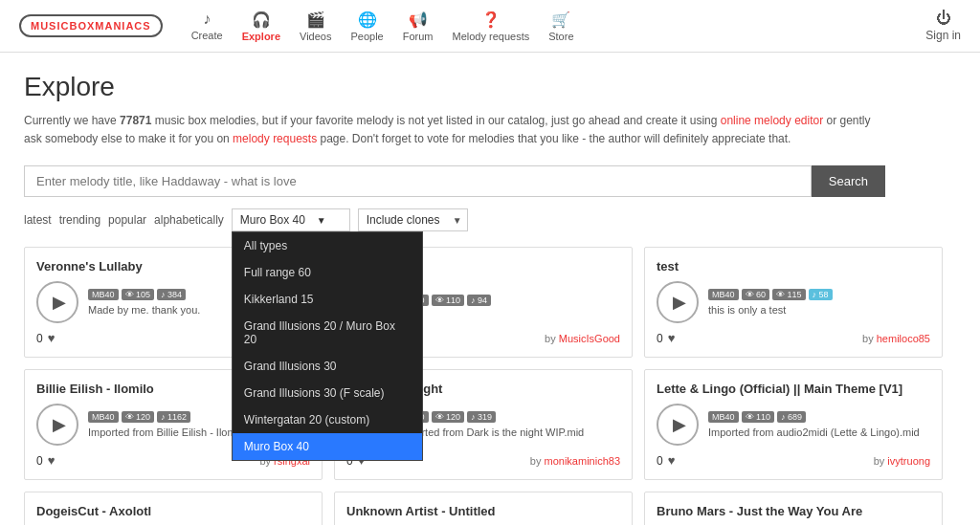 The width and height of the screenshot is (980, 525). I want to click on search-bar: Search, so click(455, 182).